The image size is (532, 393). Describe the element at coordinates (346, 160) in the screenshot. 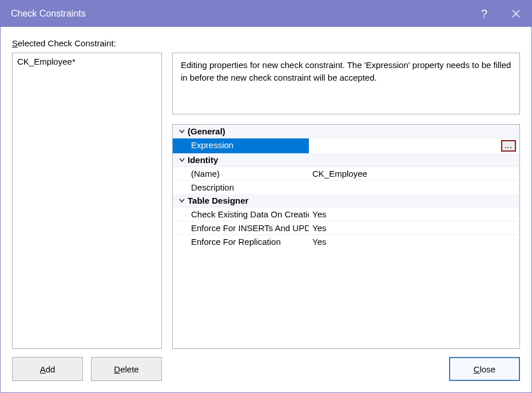

I see `property-category-header: Identity` at that location.